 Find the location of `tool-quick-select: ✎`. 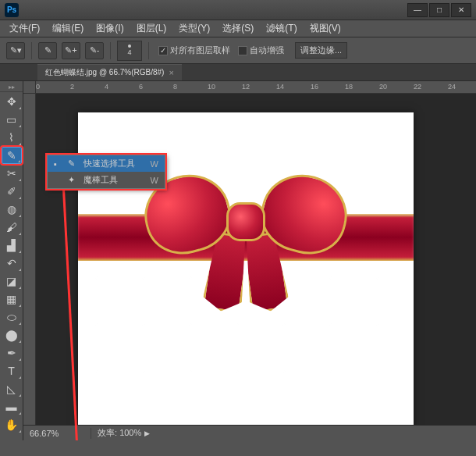

tool-quick-select: ✎ is located at coordinates (12, 155).